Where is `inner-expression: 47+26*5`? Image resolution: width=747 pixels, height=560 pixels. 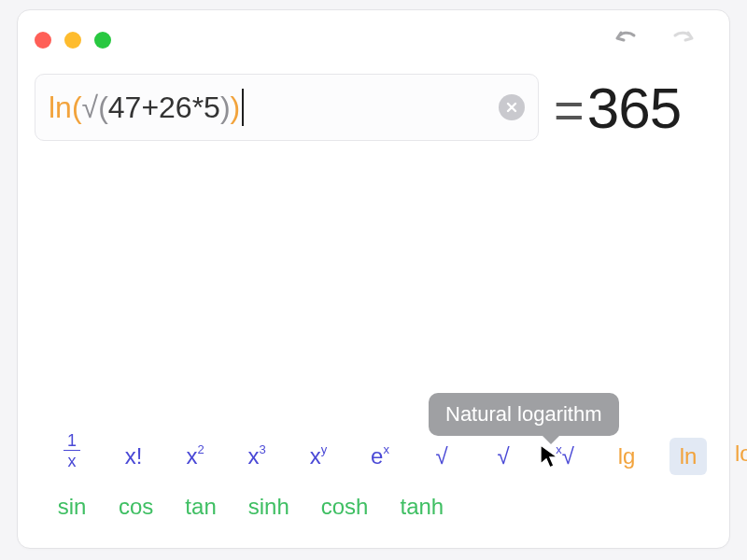
inner-expression: 47+26*5 is located at coordinates (164, 108).